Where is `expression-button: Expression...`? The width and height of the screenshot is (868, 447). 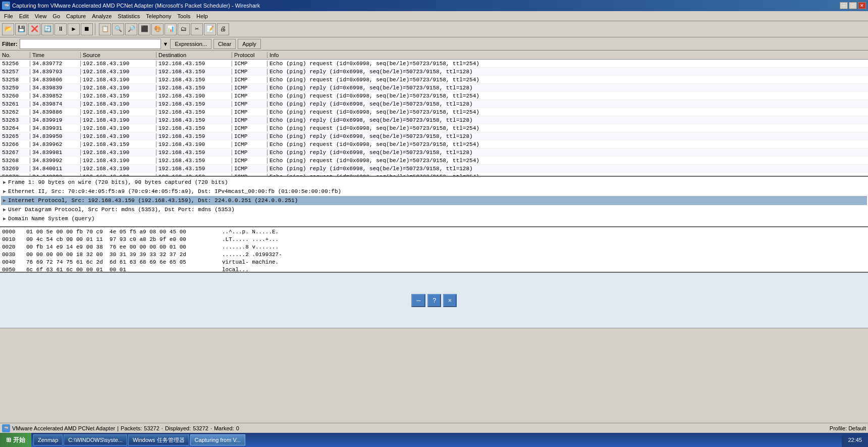 expression-button: Expression... is located at coordinates (191, 44).